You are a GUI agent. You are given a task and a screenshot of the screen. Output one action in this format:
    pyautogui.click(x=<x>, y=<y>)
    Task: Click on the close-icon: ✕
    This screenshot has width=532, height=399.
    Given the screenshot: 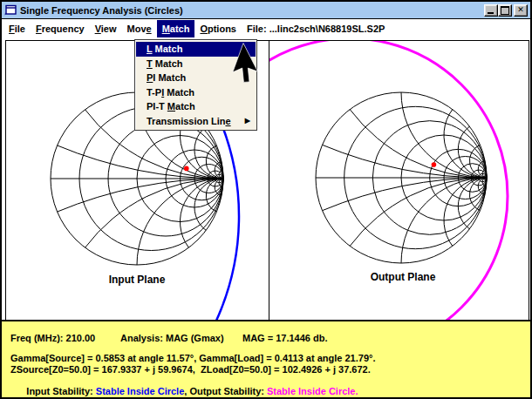 What is the action you would take?
    pyautogui.click(x=521, y=10)
    